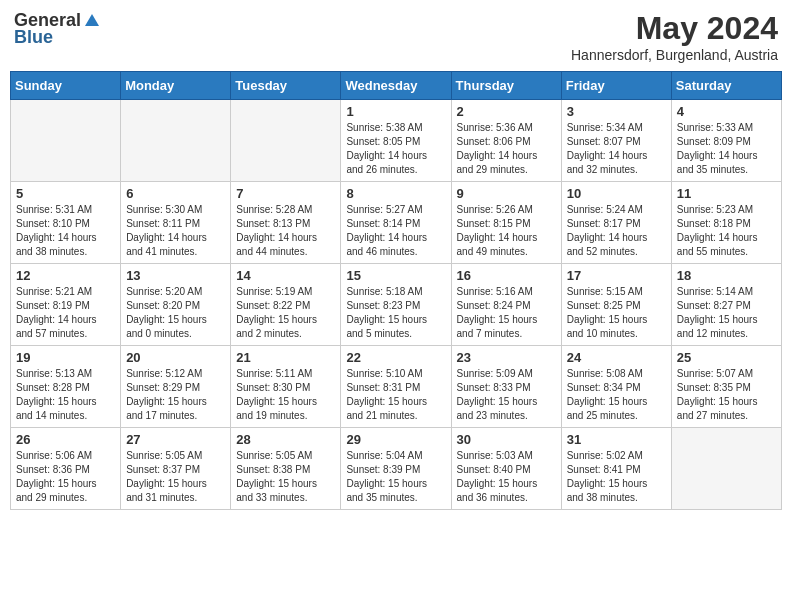 This screenshot has width=792, height=612. I want to click on day-number: 23, so click(506, 358).